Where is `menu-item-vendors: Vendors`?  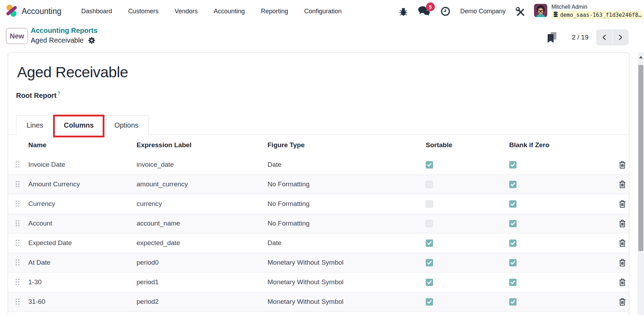
menu-item-vendors: Vendors is located at coordinates (186, 11).